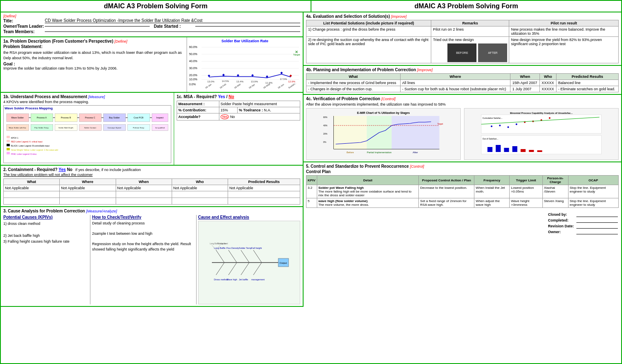  I want to click on impl-row-1: - Implemented the new process of Grind b…, so click(463, 83).